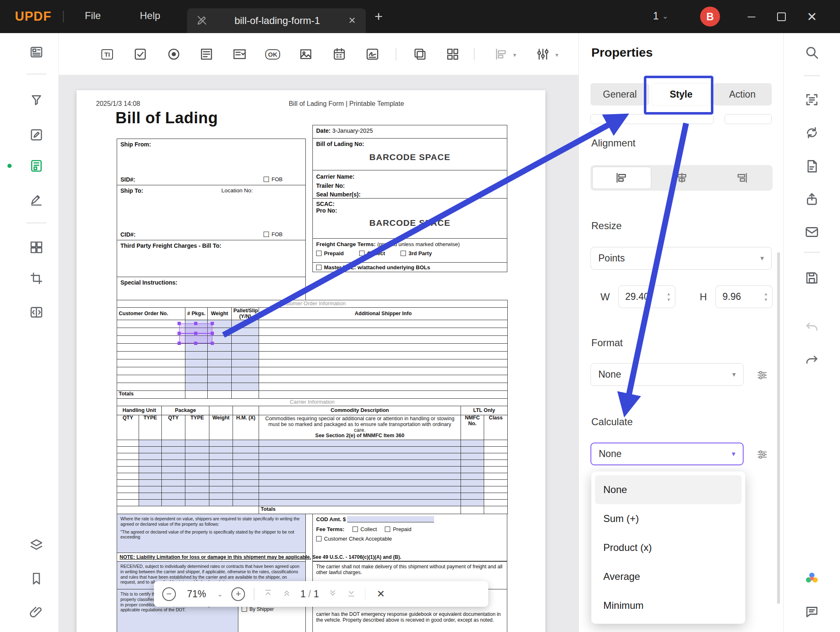 The image size is (840, 632). I want to click on document-tab: bill-of-lading-form-1 ✕, so click(276, 21).